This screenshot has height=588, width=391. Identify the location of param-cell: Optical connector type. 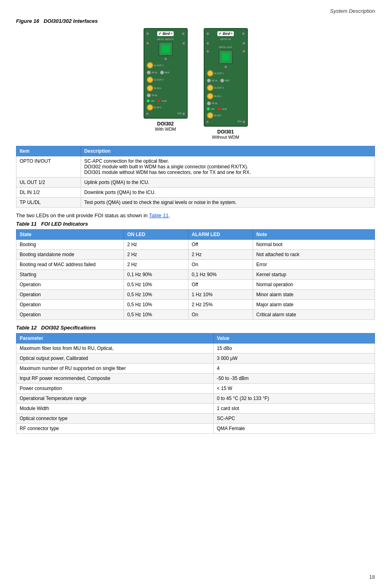
(115, 418).